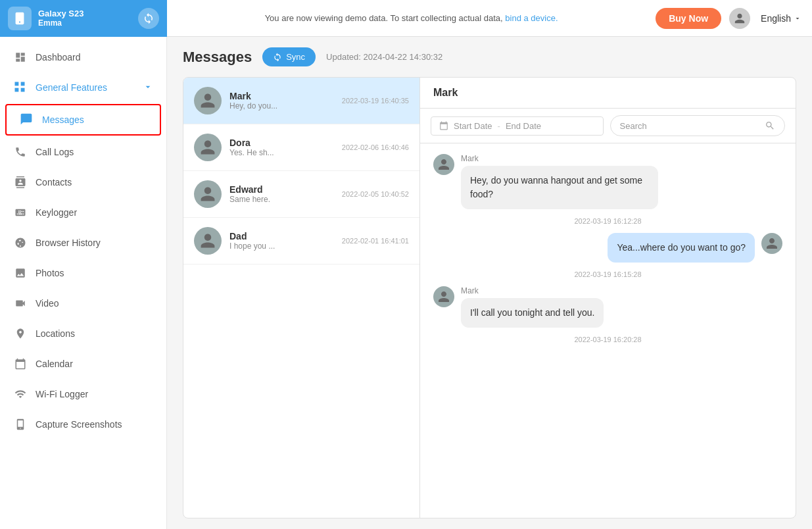 Image resolution: width=812 pixels, height=529 pixels. What do you see at coordinates (412, 18) in the screenshot?
I see `demo-banner: You are now viewing demo data. To start …` at bounding box center [412, 18].